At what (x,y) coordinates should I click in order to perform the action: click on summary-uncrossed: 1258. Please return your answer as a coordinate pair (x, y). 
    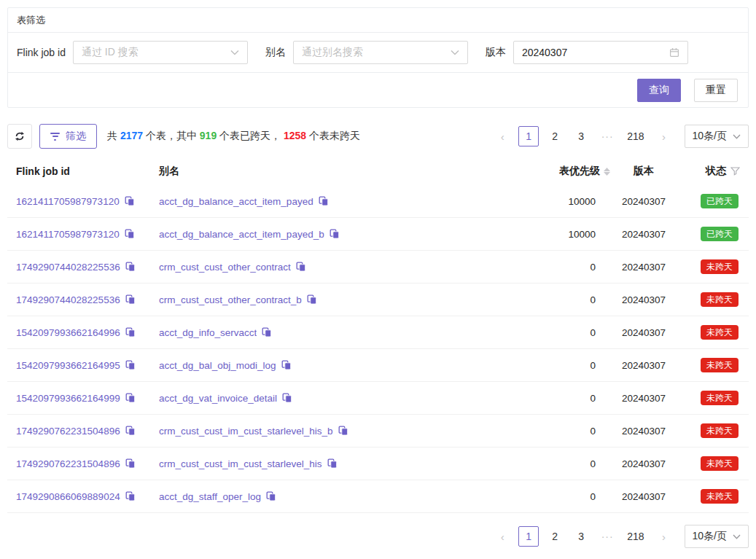
    Looking at the image, I should click on (295, 136).